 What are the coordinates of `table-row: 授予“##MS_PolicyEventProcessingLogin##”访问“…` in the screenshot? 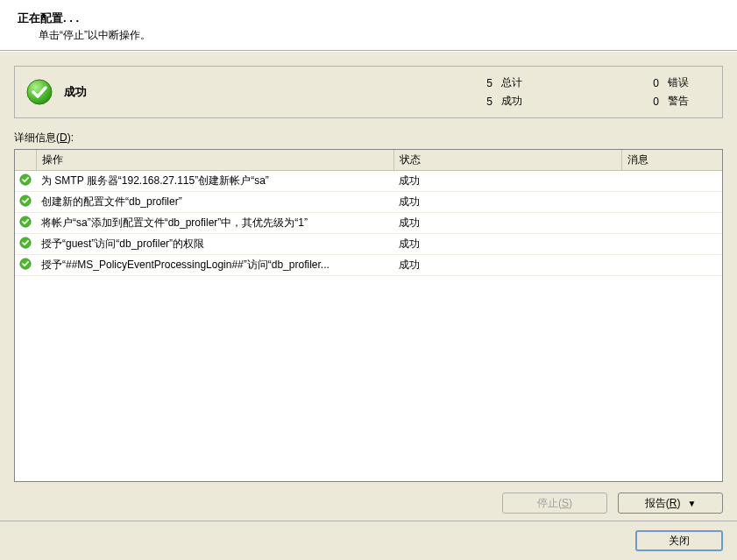 It's located at (368, 266).